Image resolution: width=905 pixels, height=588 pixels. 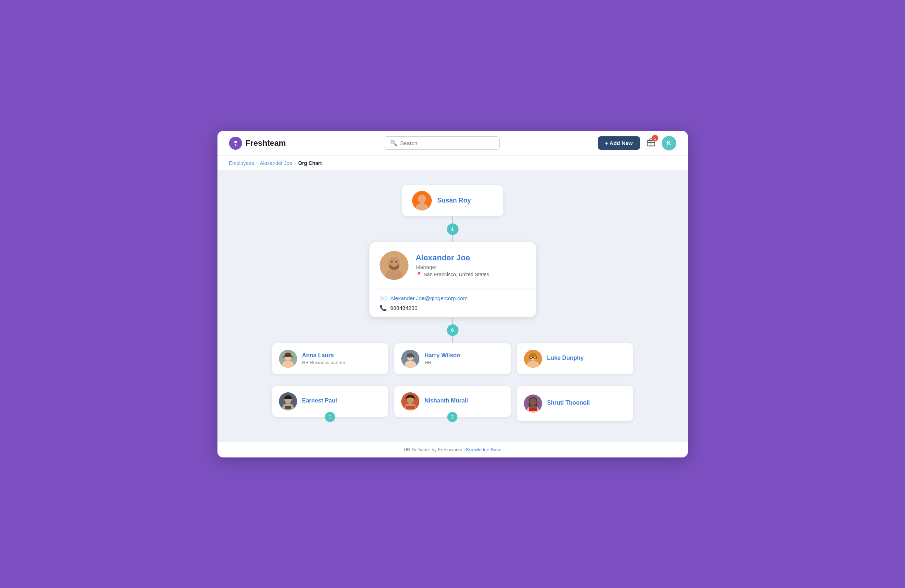 I want to click on main-location: 📍 San Francisco, United States, so click(x=452, y=274).